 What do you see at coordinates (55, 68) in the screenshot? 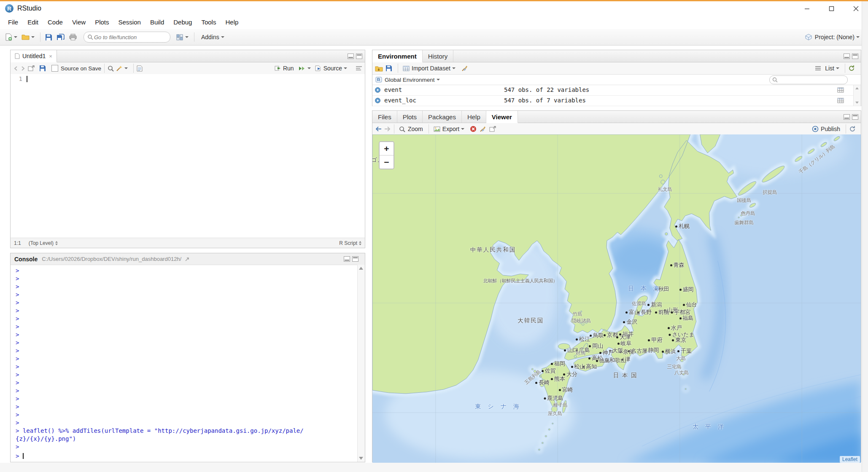
I see `source-on-save-checkbox` at bounding box center [55, 68].